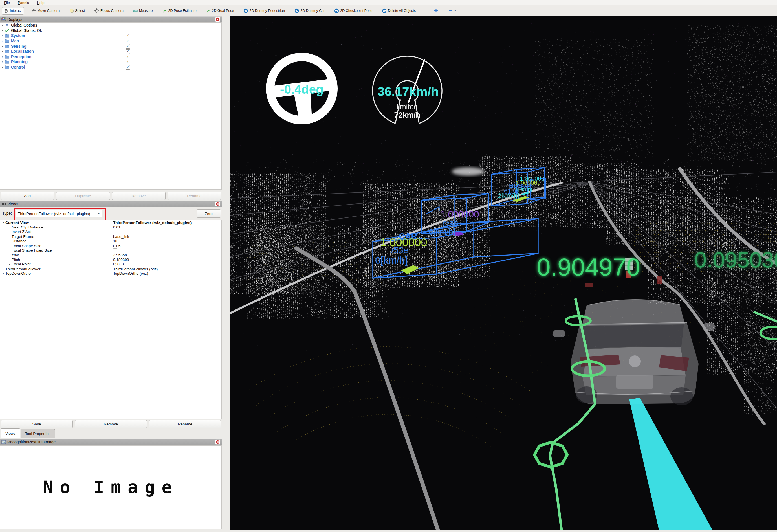 The image size is (777, 532). Describe the element at coordinates (194, 196) in the screenshot. I see `displays-rename-button: Rename` at that location.